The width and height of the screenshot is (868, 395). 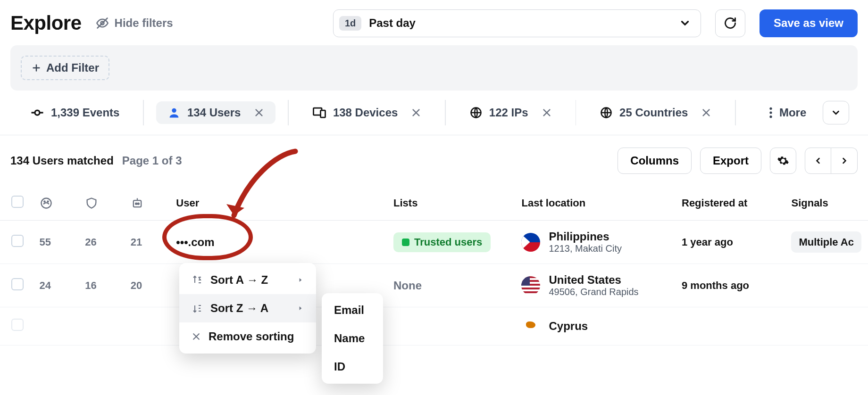 What do you see at coordinates (17, 202) in the screenshot?
I see `select-all-checkbox` at bounding box center [17, 202].